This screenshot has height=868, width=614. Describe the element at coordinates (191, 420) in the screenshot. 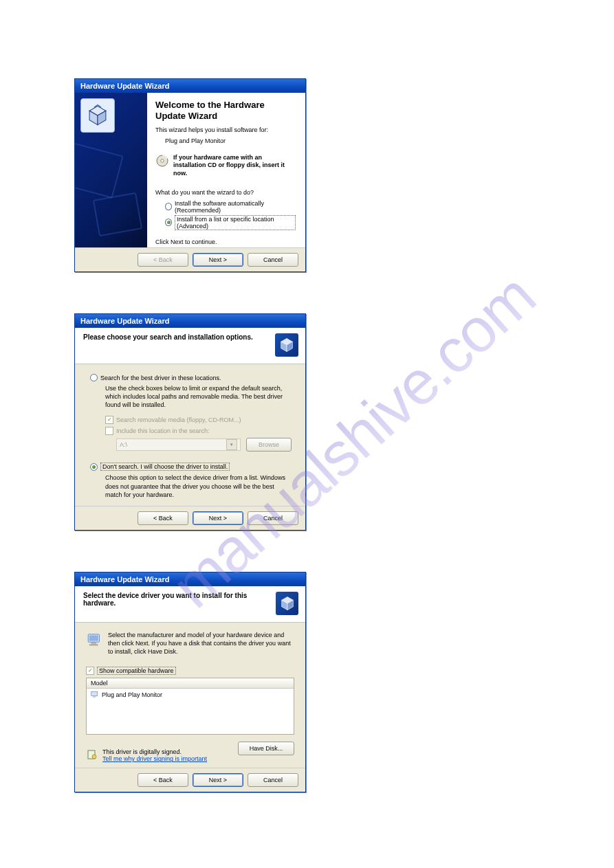

I see `checkbox-search-removable: Search removable media (floppy, CD-ROM..…` at that location.